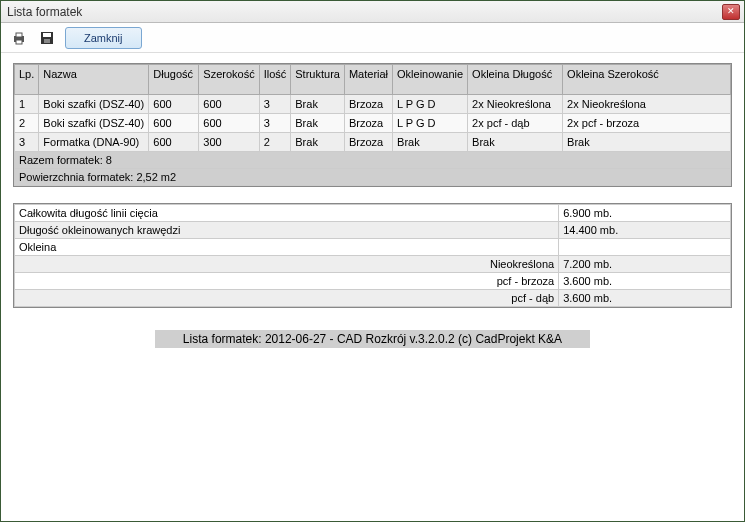 The image size is (745, 522). What do you see at coordinates (373, 298) in the screenshot?
I see `stats-sub-row: pcf - dąb3.600 mb.` at bounding box center [373, 298].